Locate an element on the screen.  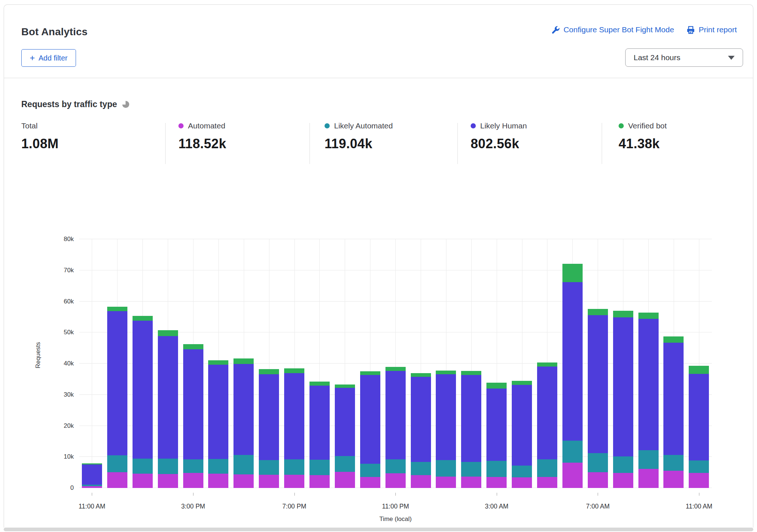
bar-12-00-am is located at coordinates (421, 364).